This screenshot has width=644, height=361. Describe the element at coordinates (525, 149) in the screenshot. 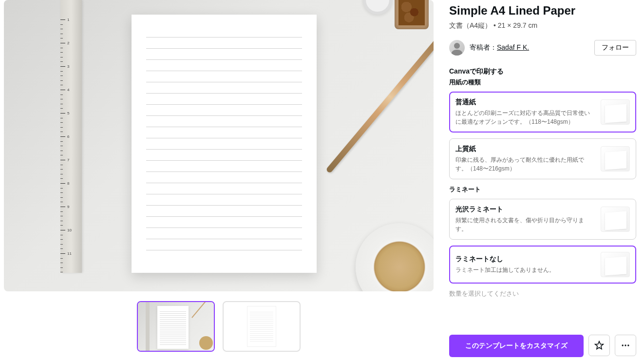

I see `option-title: 上質紙` at that location.